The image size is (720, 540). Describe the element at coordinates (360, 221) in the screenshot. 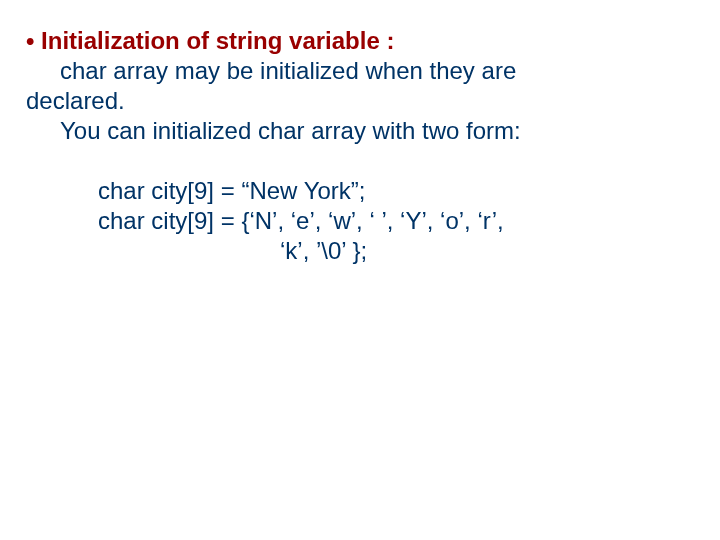

I see `code-line-2: char city[9] = {‘N’, ‘e’, ‘w’, ‘ ’, ‘Y’,…` at that location.